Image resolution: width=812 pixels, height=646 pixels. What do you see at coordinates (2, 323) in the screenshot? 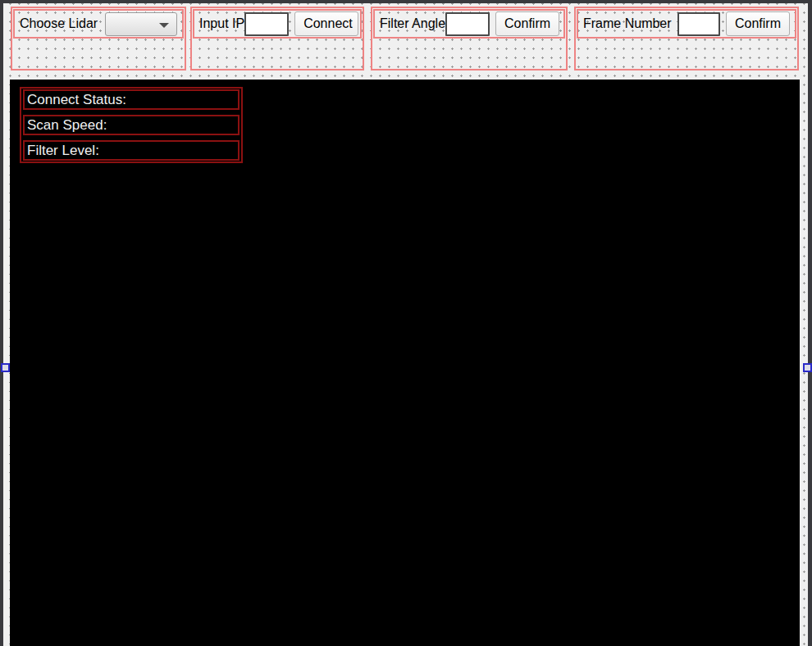
I see `window-frame-left` at bounding box center [2, 323].